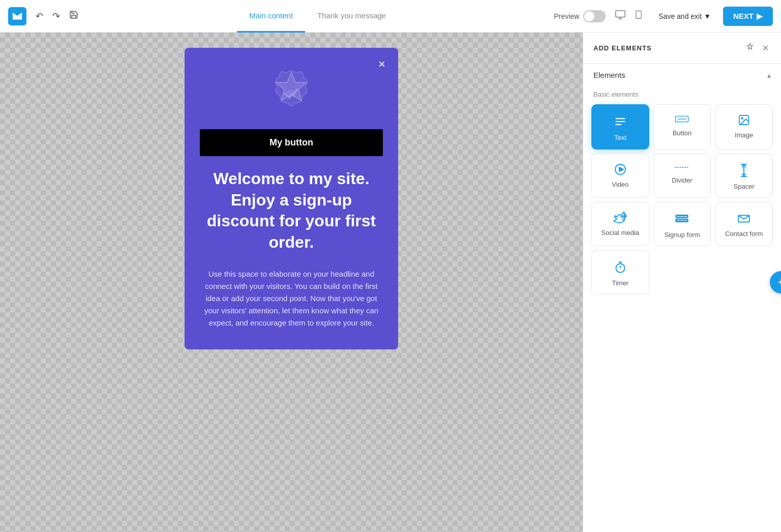  What do you see at coordinates (744, 170) in the screenshot?
I see `spacer-icon` at bounding box center [744, 170].